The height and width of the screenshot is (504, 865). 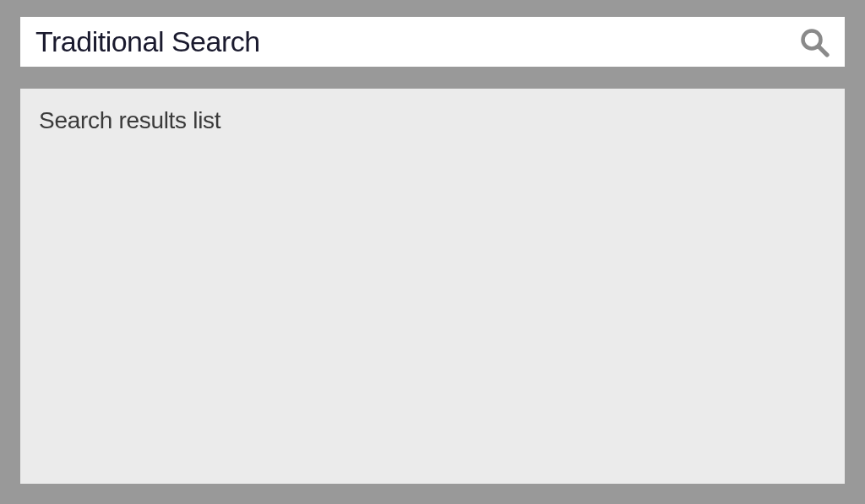 What do you see at coordinates (148, 42) in the screenshot?
I see `search-title: Traditional Search` at bounding box center [148, 42].